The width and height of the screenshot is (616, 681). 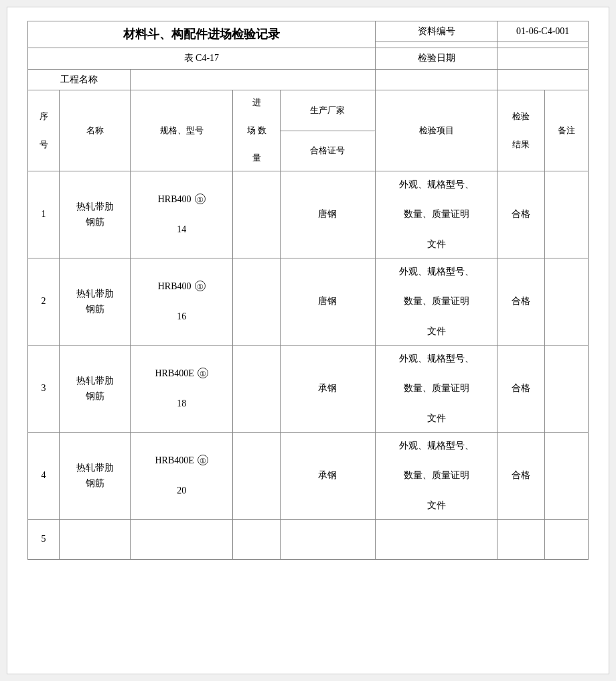 What do you see at coordinates (95, 215) in the screenshot?
I see `cell-name-1: 热轧带肋 钢筋` at bounding box center [95, 215].